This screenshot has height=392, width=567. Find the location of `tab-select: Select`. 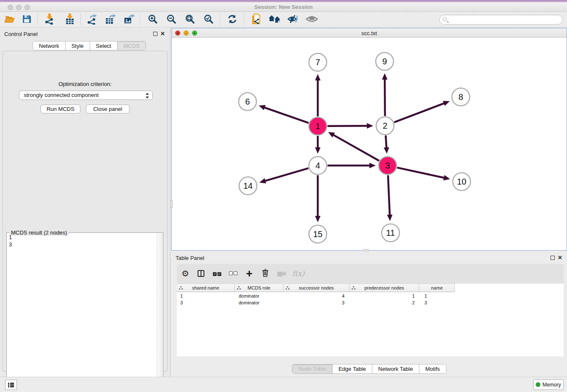

tab-select: Select is located at coordinates (104, 46).